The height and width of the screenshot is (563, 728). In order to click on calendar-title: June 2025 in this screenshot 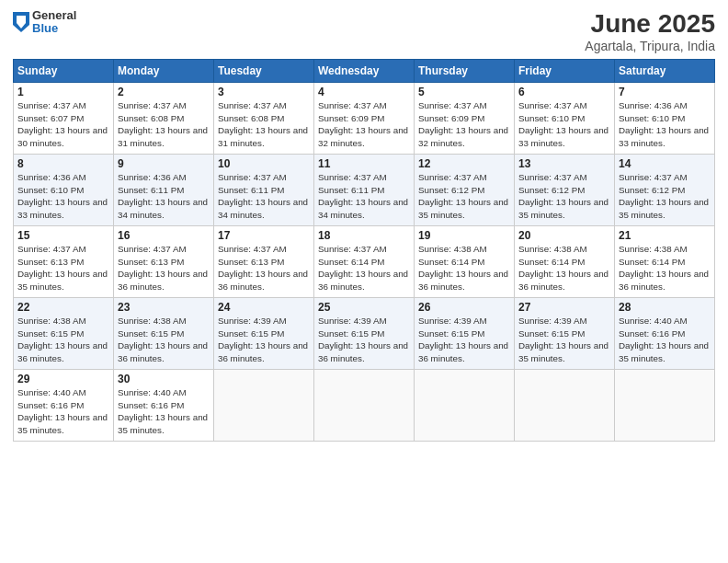, I will do `click(650, 24)`.